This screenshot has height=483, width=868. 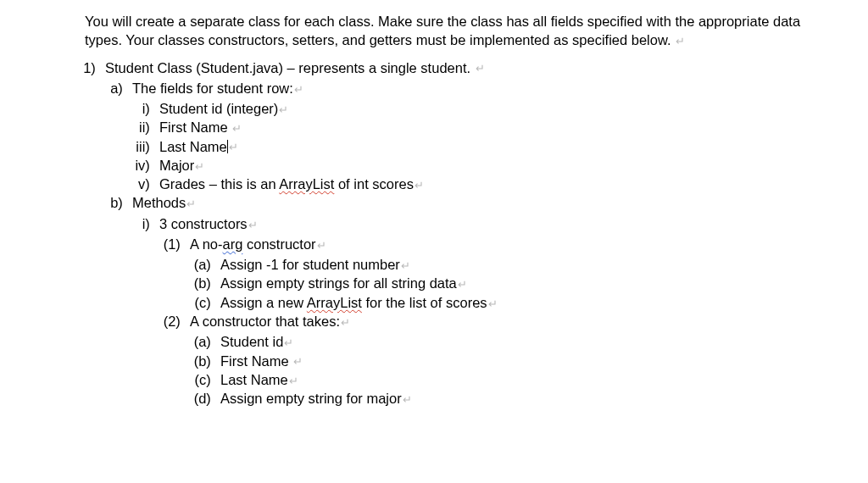 What do you see at coordinates (532, 380) in the screenshot?
I see `ctor2-c: Last Name↵` at bounding box center [532, 380].